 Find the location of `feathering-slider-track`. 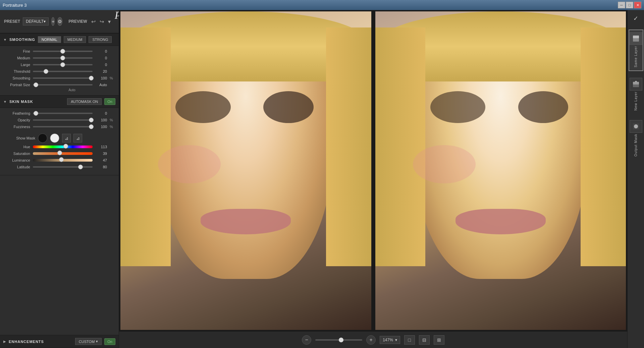

feathering-slider-track is located at coordinates (63, 113).